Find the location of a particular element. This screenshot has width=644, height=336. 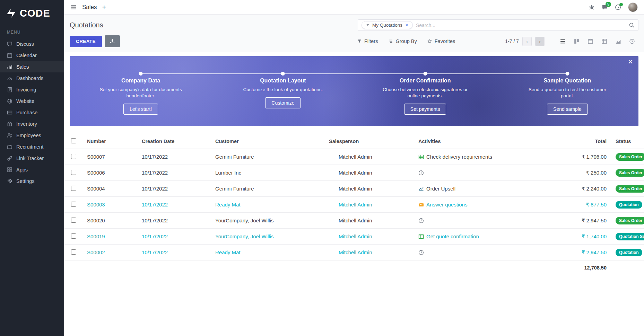

table-row: S00002 10/17/2022 Ready Mat Mitchell Adm… is located at coordinates (354, 253).